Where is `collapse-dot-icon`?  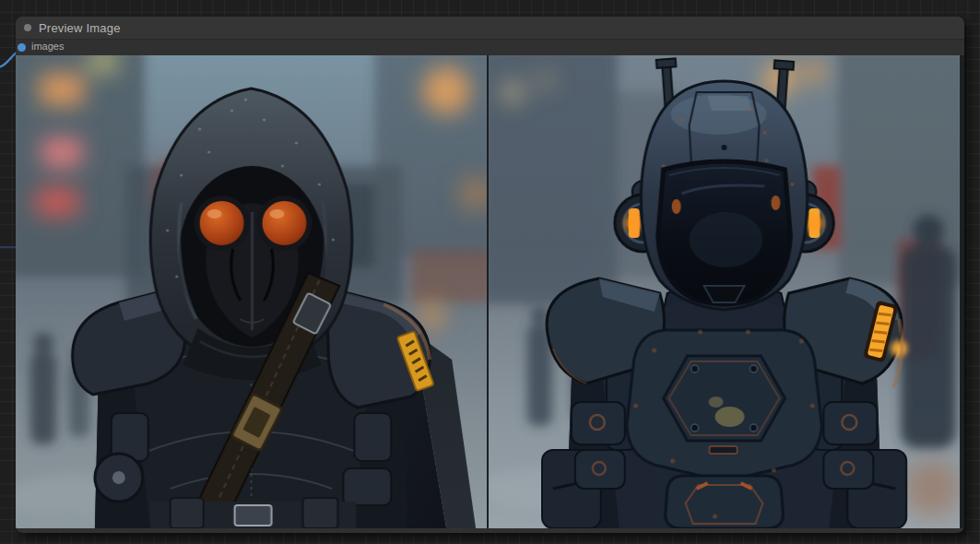 collapse-dot-icon is located at coordinates (28, 28).